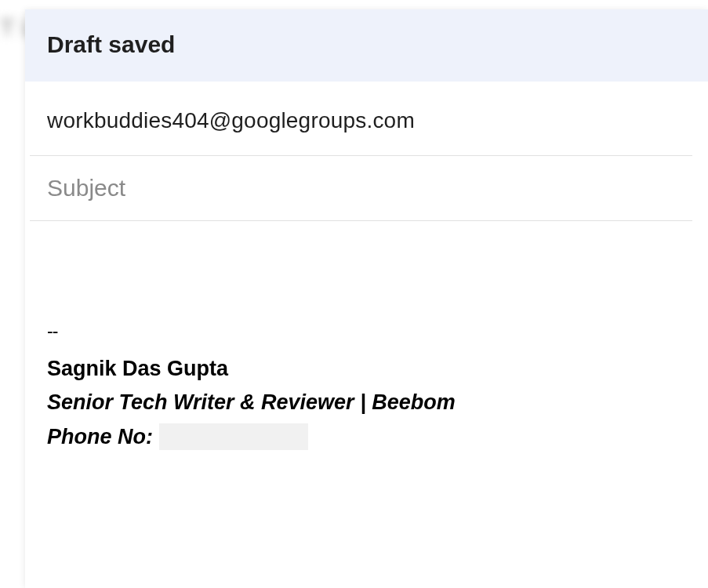  Describe the element at coordinates (367, 45) in the screenshot. I see `compose-header: Draft saved` at that location.